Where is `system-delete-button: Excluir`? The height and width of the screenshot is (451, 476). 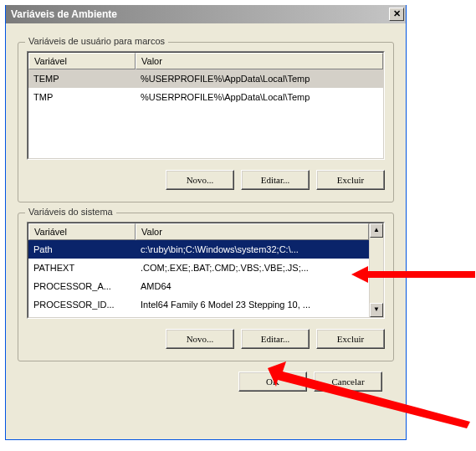
system-delete-button: Excluir is located at coordinates (351, 339).